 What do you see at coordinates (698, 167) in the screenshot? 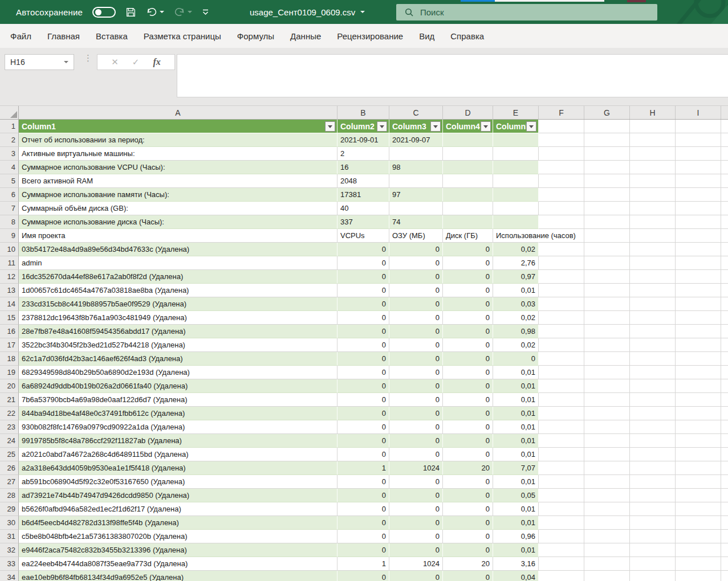
I see `cell-I4` at bounding box center [698, 167].